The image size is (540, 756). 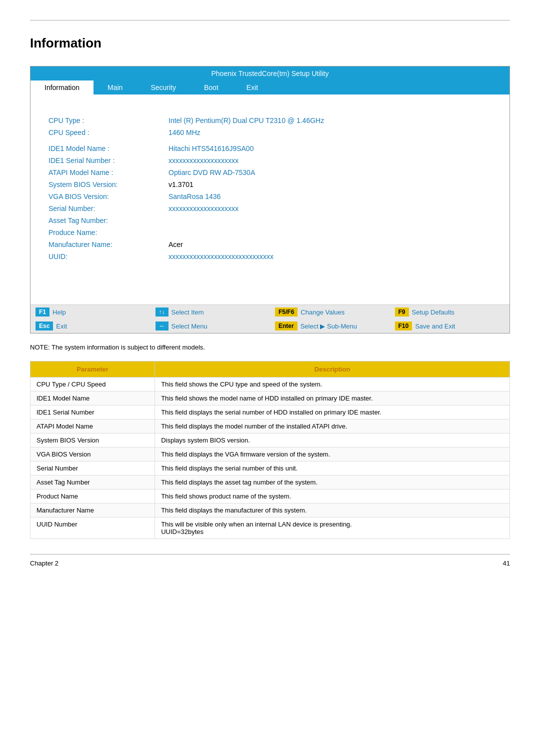 What do you see at coordinates (270, 196) in the screenshot?
I see `info-row-vga-bios: VGA BIOS Version: SantaRosa 1436` at bounding box center [270, 196].